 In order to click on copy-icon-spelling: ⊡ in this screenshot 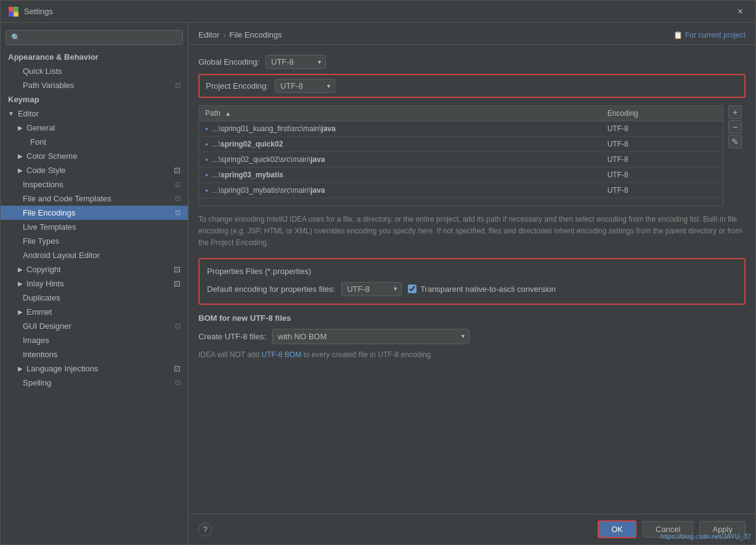, I will do `click(177, 383)`.